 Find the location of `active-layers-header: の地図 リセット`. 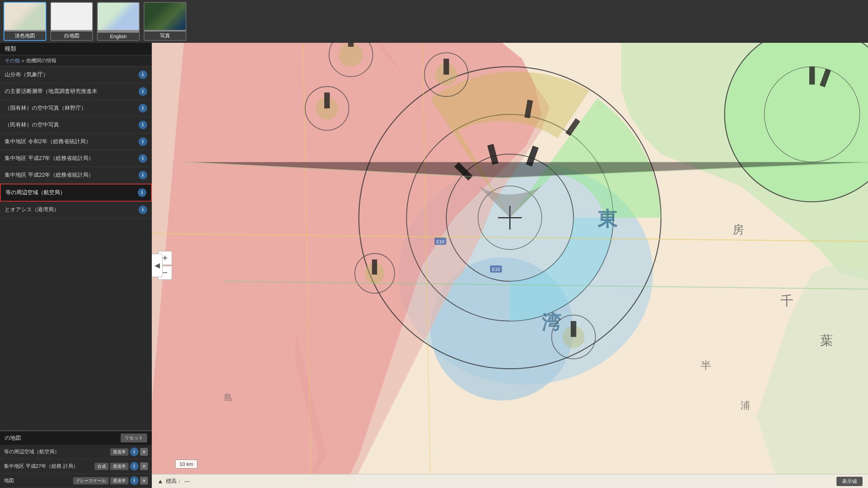

active-layers-header: の地図 リセット is located at coordinates (76, 437).